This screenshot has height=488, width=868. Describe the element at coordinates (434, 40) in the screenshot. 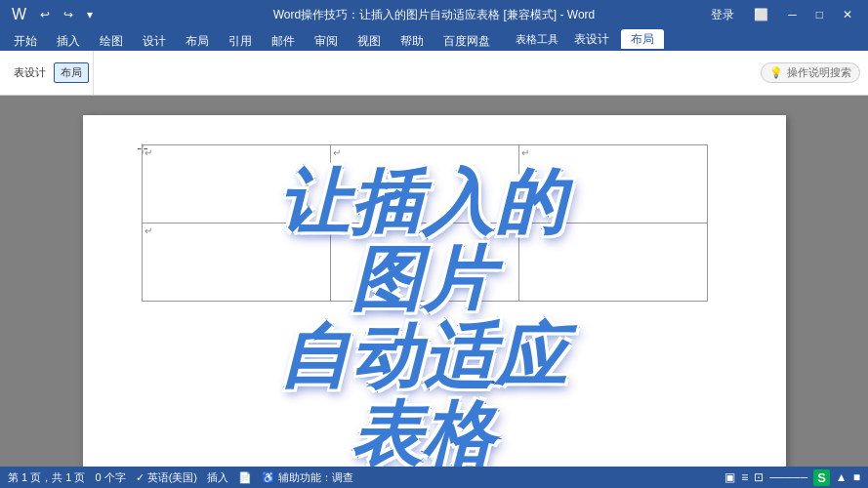

I see `ribbon-tab-row: 开始 插入 绘图 设计 布局 引用 邮件 审阅 视图 帮助 百度网盘 表格工具 …` at that location.